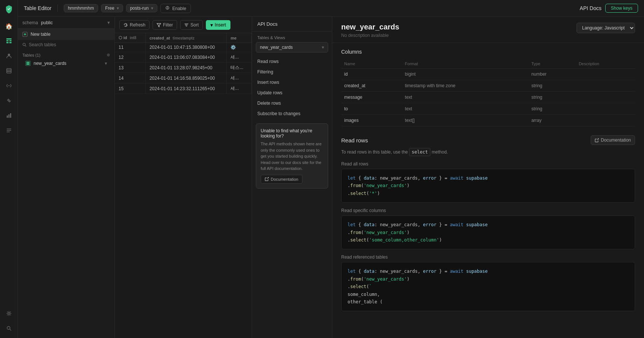  Describe the element at coordinates (371, 98) in the screenshot. I see `col-name: message` at that location.